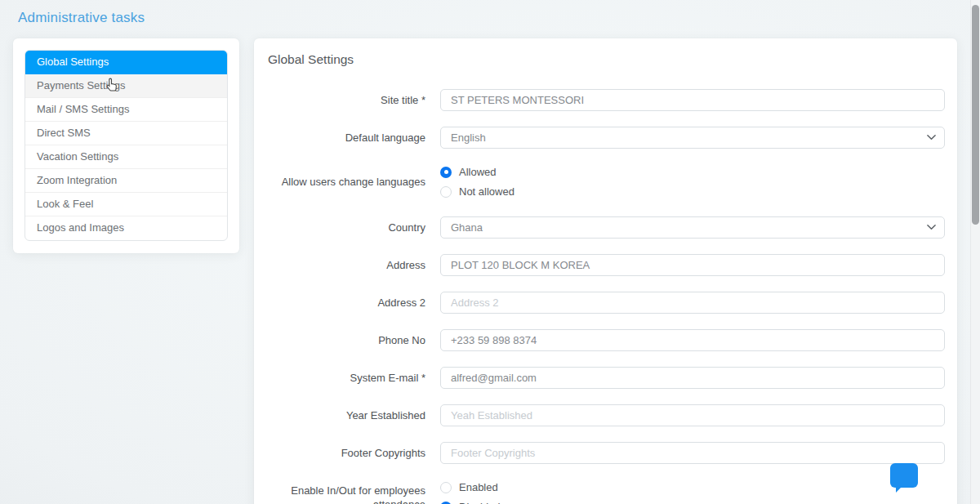 This screenshot has width=980, height=504. I want to click on form-row-site-title: Site title *, so click(606, 100).